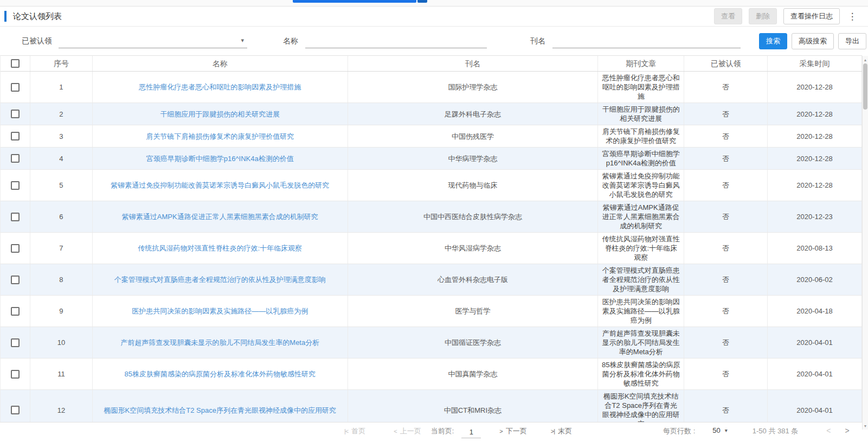  What do you see at coordinates (220, 136) in the screenshot?
I see `paper-title-link: 肩关节镜下肩袖损伤修复术的康复护理价值研究` at bounding box center [220, 136].